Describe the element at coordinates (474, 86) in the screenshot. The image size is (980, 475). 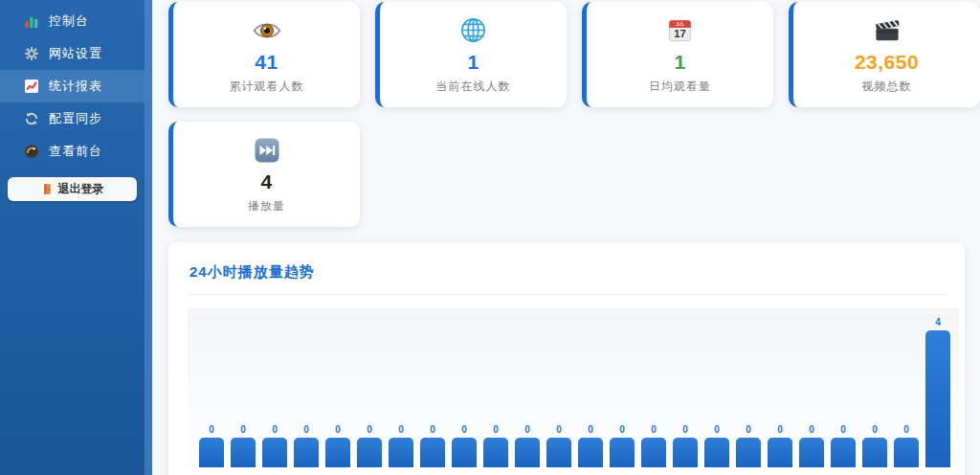
I see `stat-label: 当前在线人数` at that location.